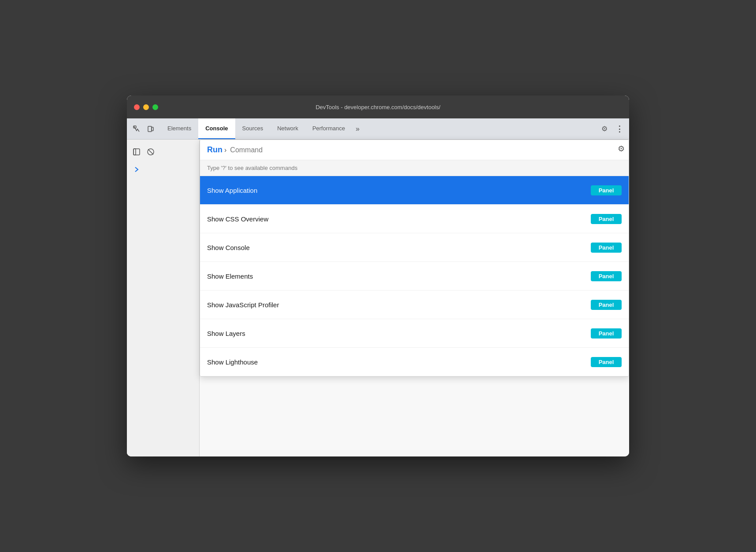 Image resolution: width=756 pixels, height=552 pixels. I want to click on command-name: Show CSS Overview, so click(238, 219).